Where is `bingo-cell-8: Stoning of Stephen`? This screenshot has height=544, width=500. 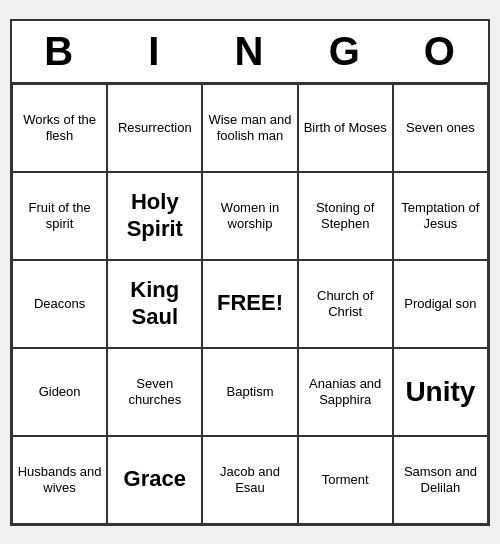
bingo-cell-8: Stoning of Stephen is located at coordinates (346, 216).